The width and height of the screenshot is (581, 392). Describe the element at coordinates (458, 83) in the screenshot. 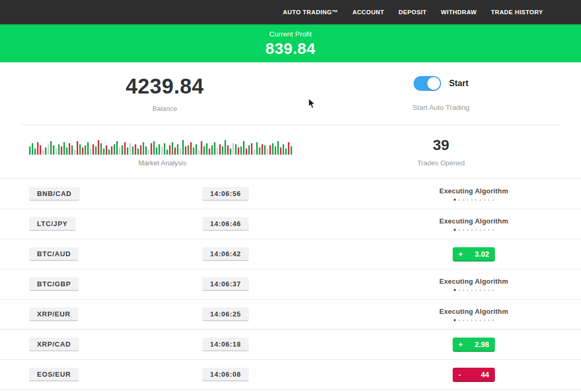

I see `toggle-state-label: Start` at that location.